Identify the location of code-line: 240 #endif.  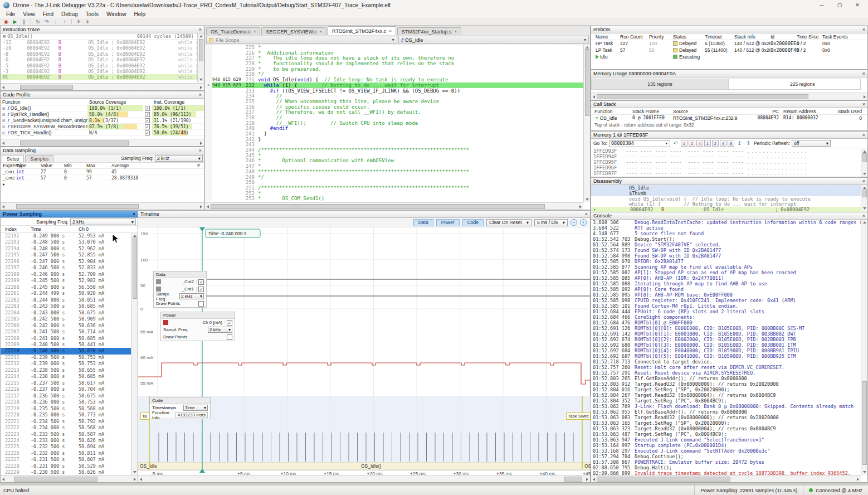
(394, 128).